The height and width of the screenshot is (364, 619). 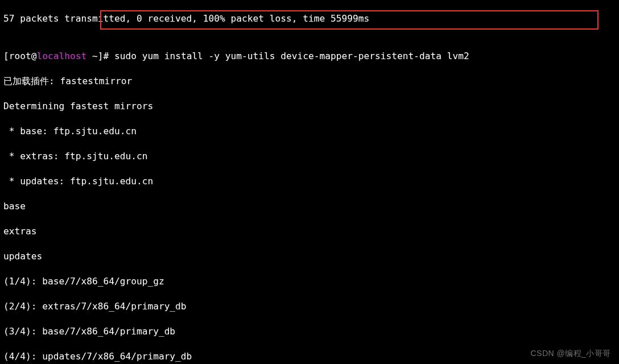 What do you see at coordinates (310, 181) in the screenshot?
I see `output-line: * updates: ftp.sjtu.edu.cn` at bounding box center [310, 181].